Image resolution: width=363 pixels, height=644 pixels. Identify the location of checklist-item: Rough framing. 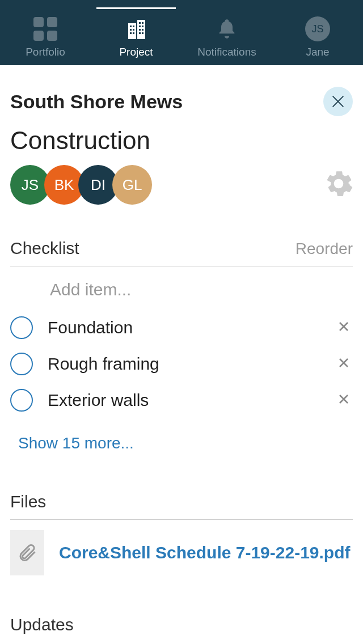
(182, 364).